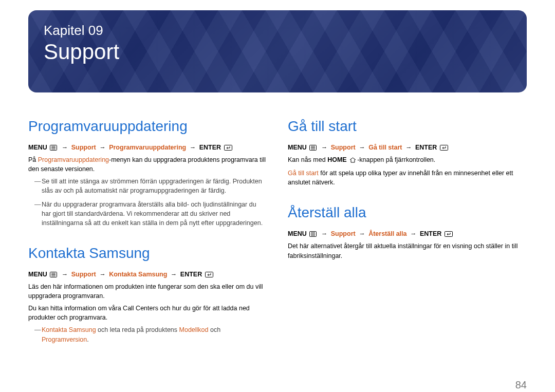 This screenshot has width=555, height=392. What do you see at coordinates (148, 126) in the screenshot?
I see `heading-programvaruuppdatering: Programvaruuppdatering` at bounding box center [148, 126].